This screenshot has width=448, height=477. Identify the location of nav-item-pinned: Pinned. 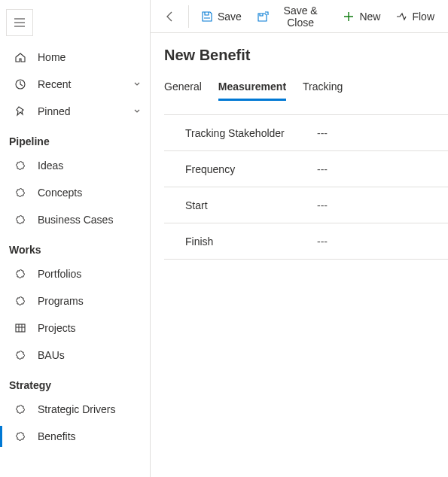
(75, 111).